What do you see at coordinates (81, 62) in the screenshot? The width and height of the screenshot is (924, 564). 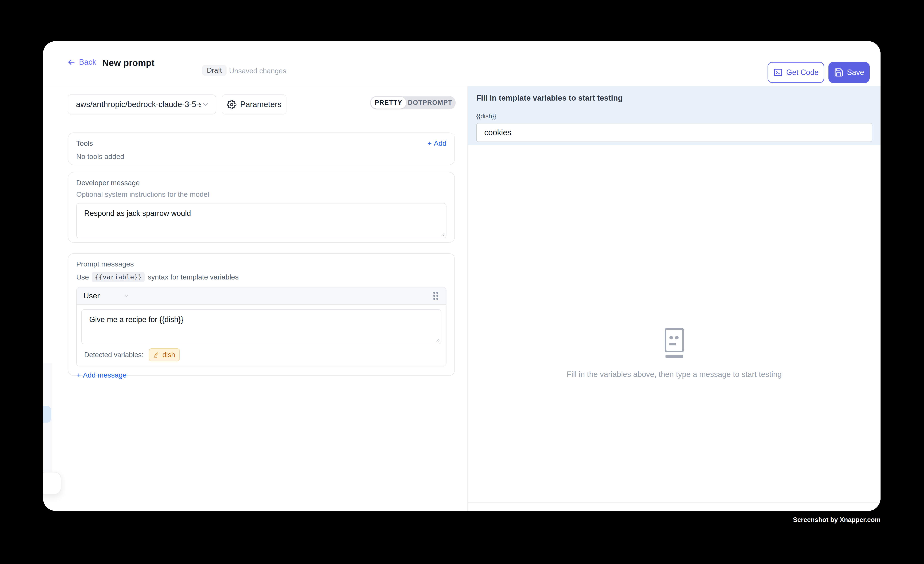 I see `back-button: Back` at bounding box center [81, 62].